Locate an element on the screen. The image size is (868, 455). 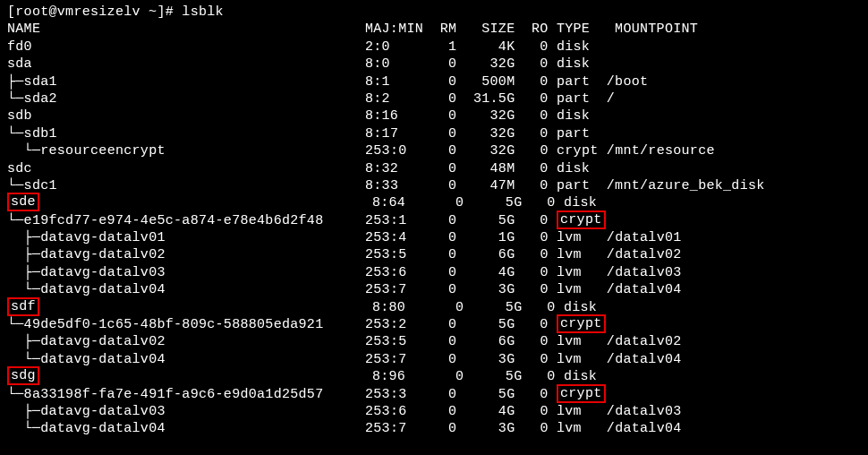
device-row: sda 8:0 0 32G 0 disk is located at coordinates (434, 64).